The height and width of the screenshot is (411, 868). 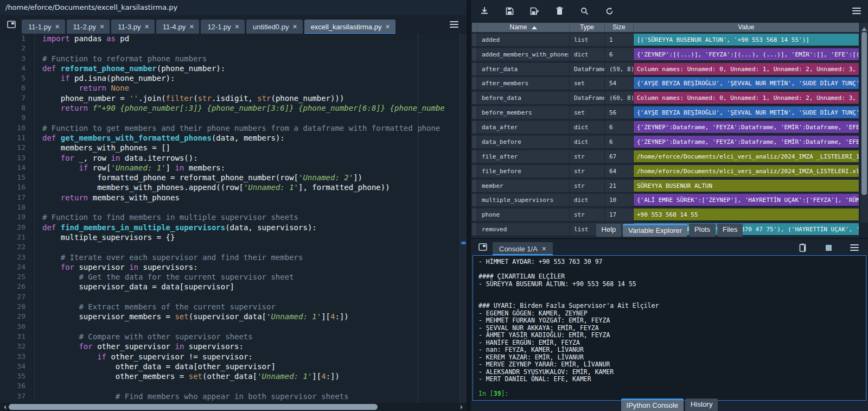 What do you see at coordinates (730, 230) in the screenshot?
I see `tab-files: Files` at bounding box center [730, 230].